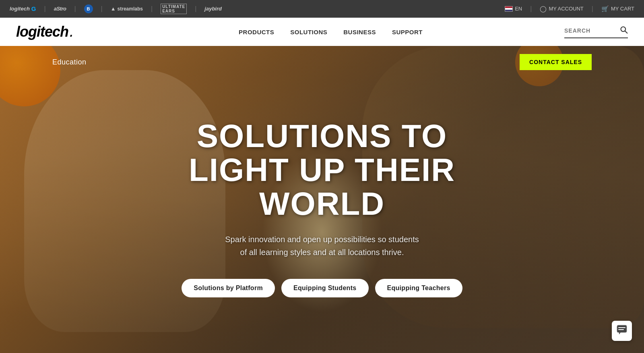 This screenshot has height=353, width=644. What do you see at coordinates (623, 9) in the screenshot?
I see `cart-label: MY CART` at bounding box center [623, 9].